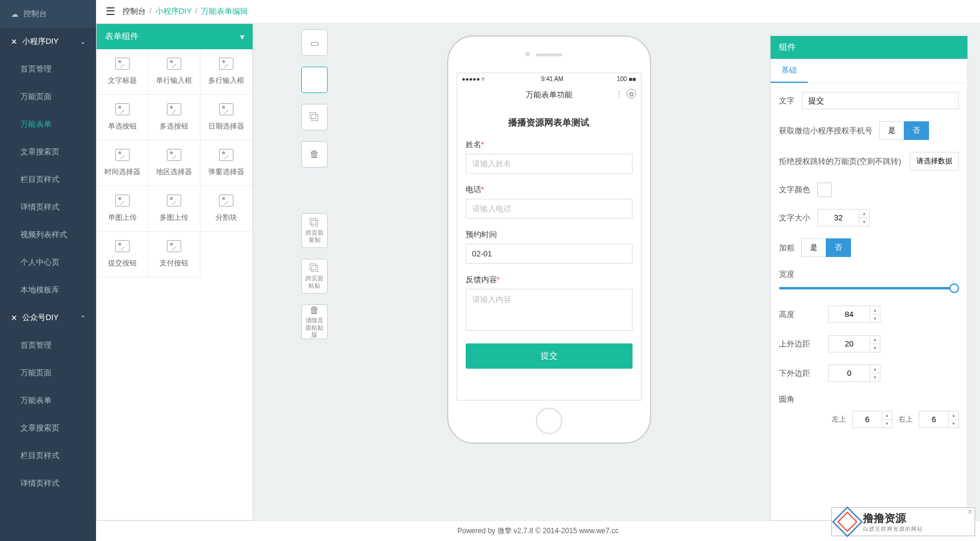  I want to click on input-fontsize: ▲▼, so click(844, 217).